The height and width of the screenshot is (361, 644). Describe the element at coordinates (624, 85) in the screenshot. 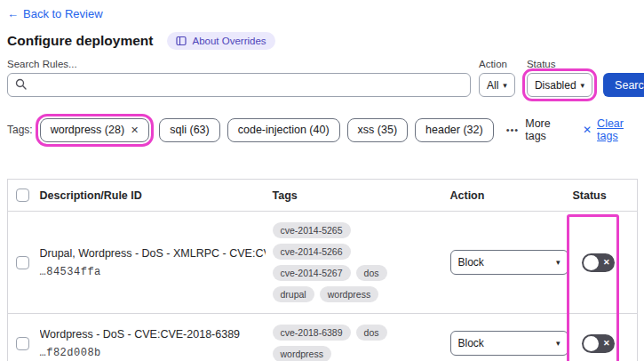

I see `search-button: Search` at that location.